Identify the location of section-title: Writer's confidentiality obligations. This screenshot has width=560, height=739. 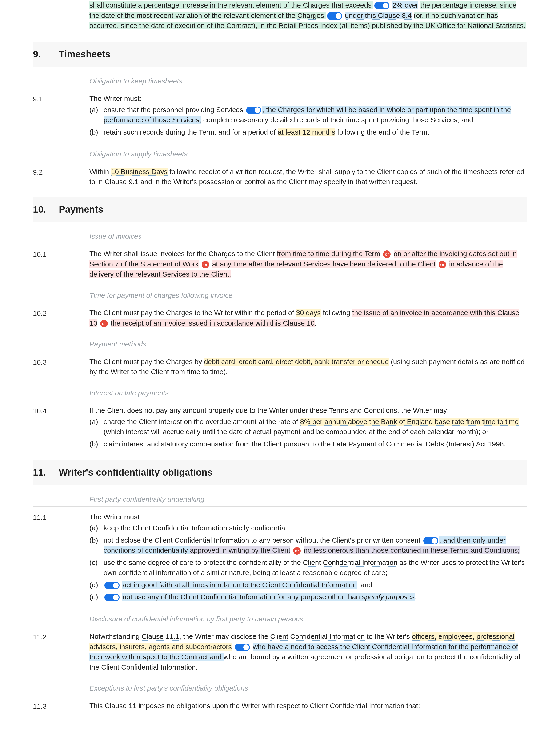
(136, 472).